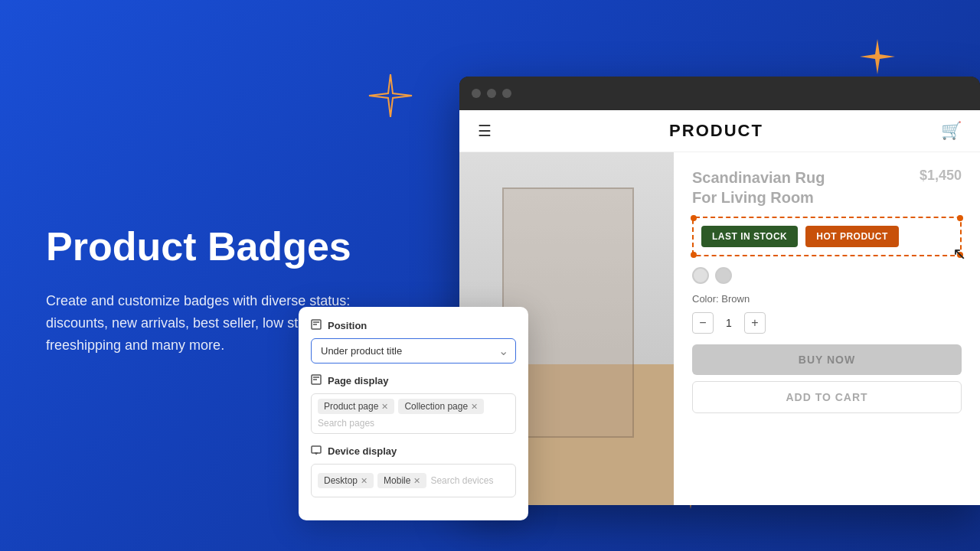 The width and height of the screenshot is (980, 551). I want to click on badge-corner-tl, so click(694, 218).